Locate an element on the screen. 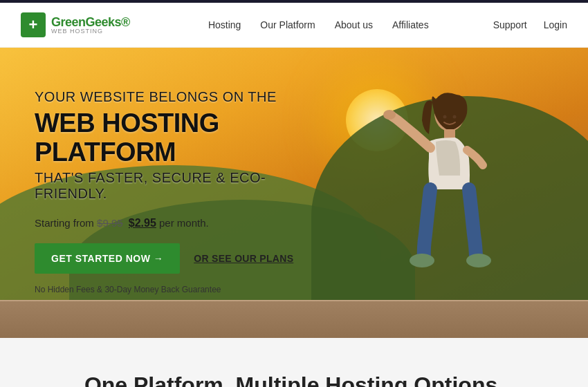 The image size is (588, 387). cta-row: GET STARTED NOW → OR SEE OUR PLANS is located at coordinates (180, 258).